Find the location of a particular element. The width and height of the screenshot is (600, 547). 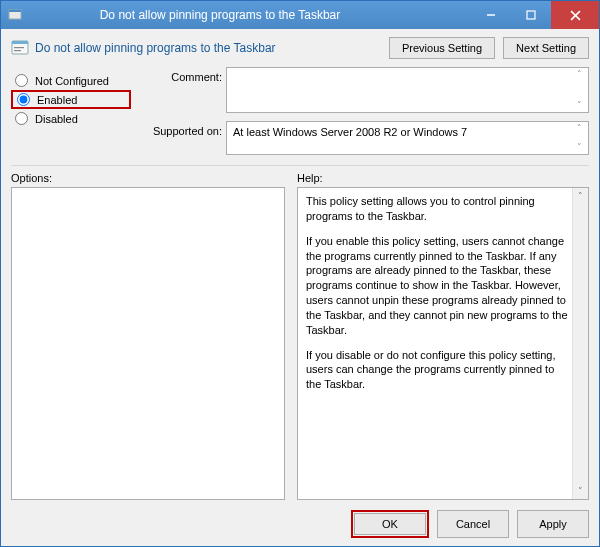

radio-disabled-label: Disabled is located at coordinates (56, 119).